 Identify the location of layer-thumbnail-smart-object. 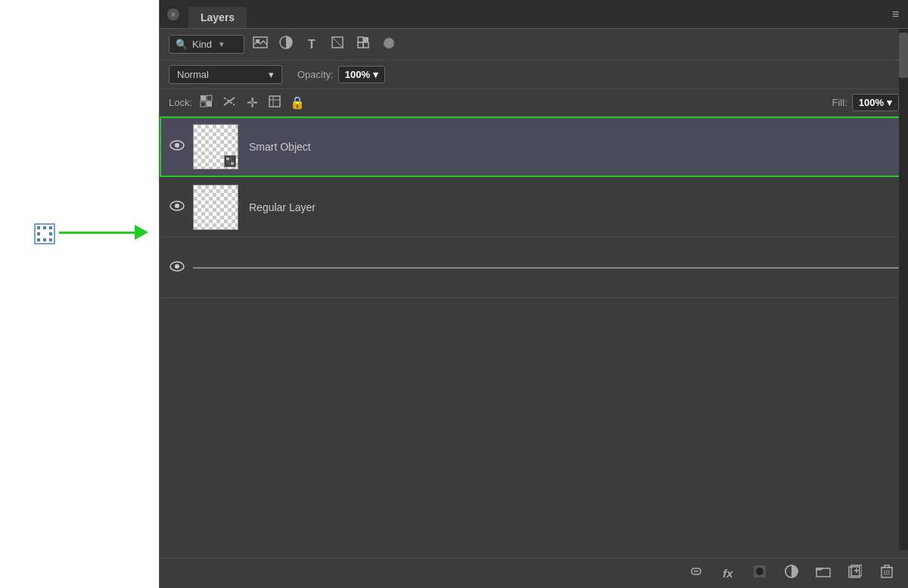
(216, 147).